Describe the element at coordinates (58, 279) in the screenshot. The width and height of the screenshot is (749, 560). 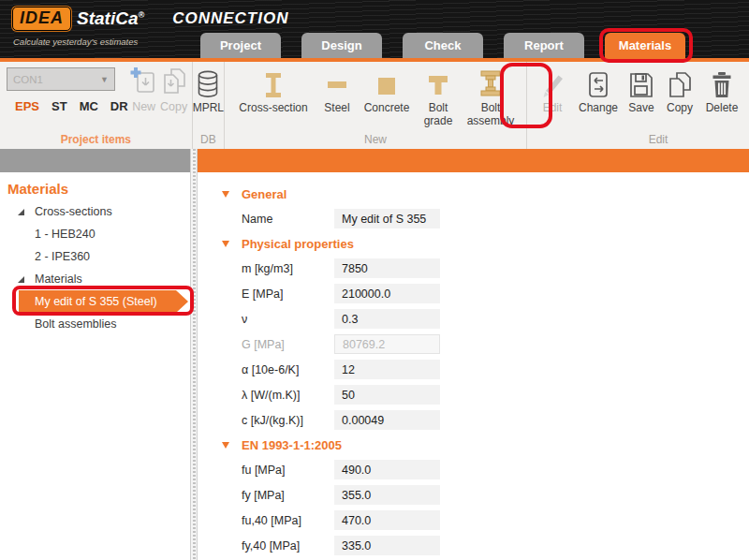
I see `tree-group-label: Materials` at that location.